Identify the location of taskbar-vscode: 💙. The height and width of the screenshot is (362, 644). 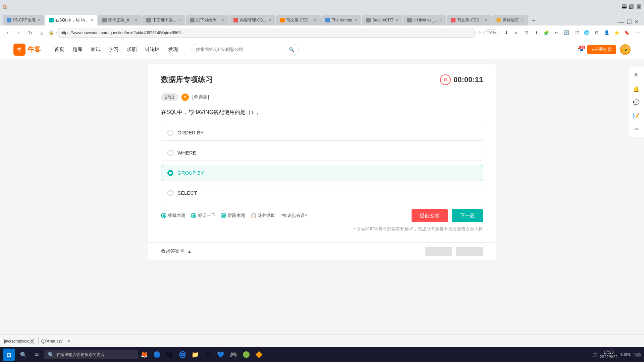
(221, 355).